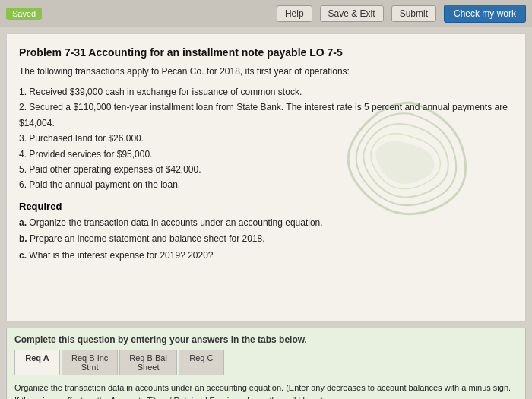 The height and width of the screenshot is (399, 532). I want to click on transaction-6: 6. Paid the annual payment on the loan., so click(266, 185).